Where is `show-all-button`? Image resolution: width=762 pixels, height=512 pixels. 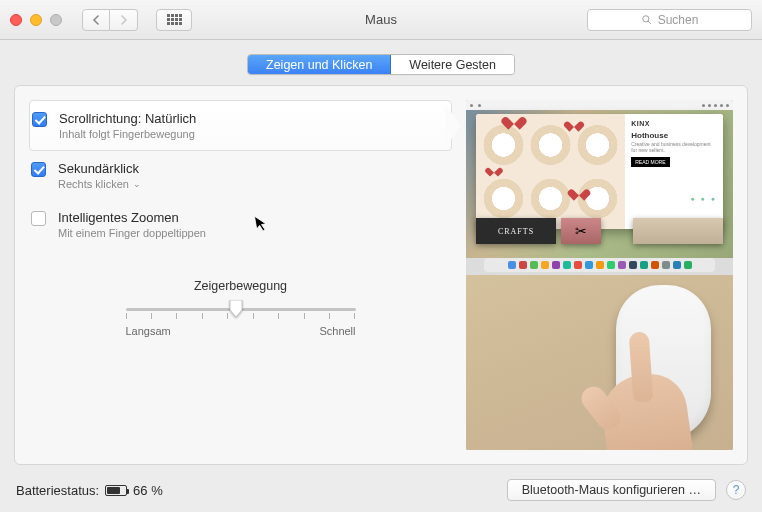
show-all-button is located at coordinates (174, 20).